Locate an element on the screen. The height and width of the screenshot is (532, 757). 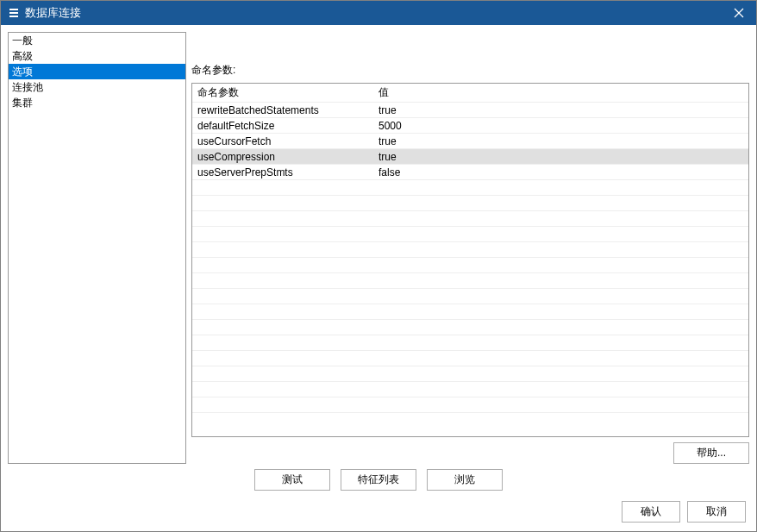
test-button: 测试 is located at coordinates (292, 479).